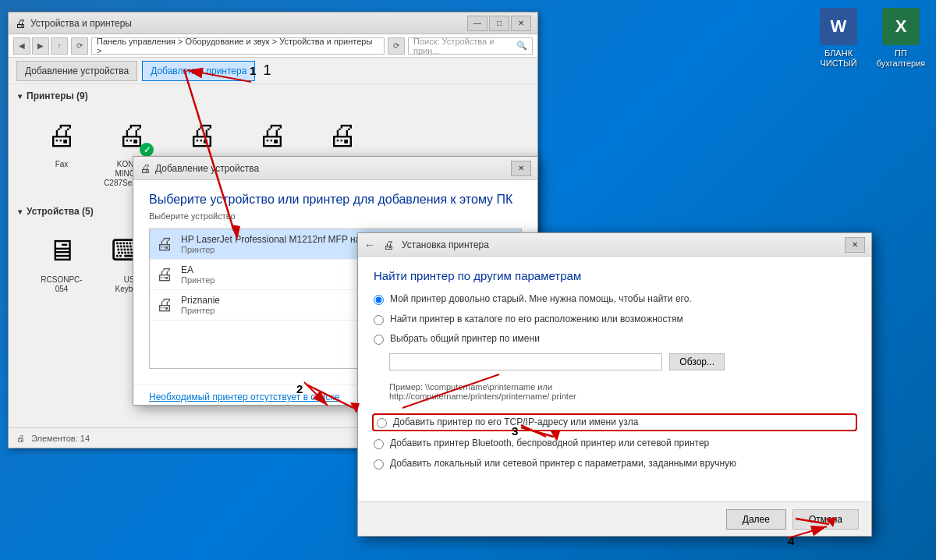  What do you see at coordinates (563, 464) in the screenshot?
I see `radio-local-label: Добавить локальный или сетевой принтер с…` at bounding box center [563, 464].